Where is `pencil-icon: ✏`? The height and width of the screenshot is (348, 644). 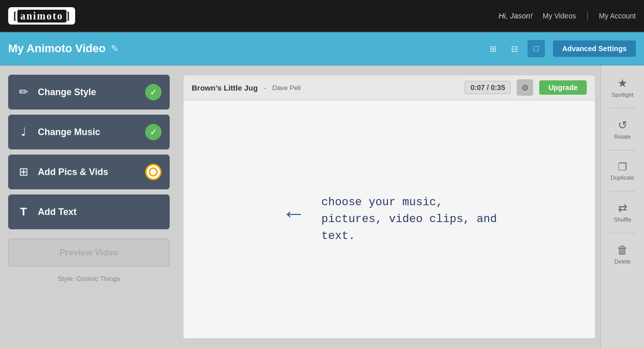 pencil-icon: ✏ is located at coordinates (24, 92).